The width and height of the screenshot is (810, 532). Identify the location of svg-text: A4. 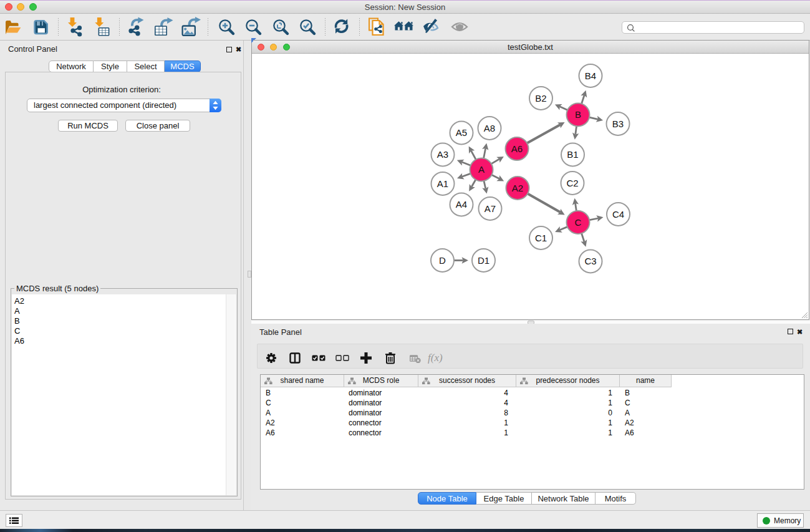
(461, 205).